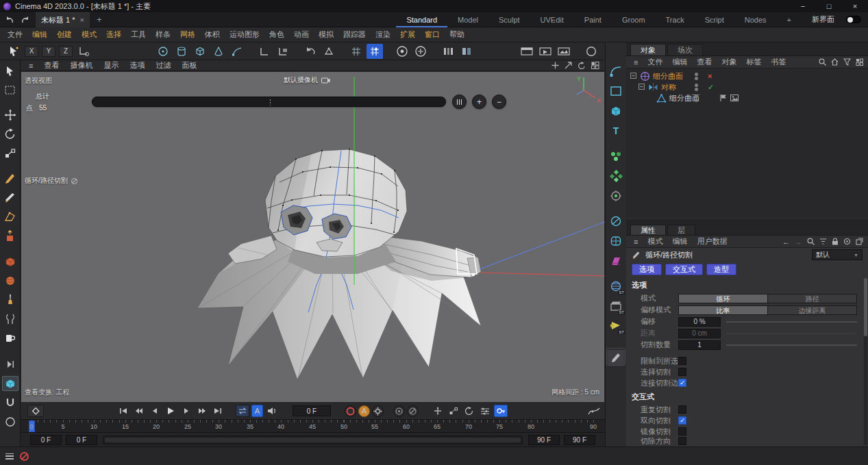 This screenshot has height=465, width=868. I want to click on rectangle-spline-icon, so click(616, 91).